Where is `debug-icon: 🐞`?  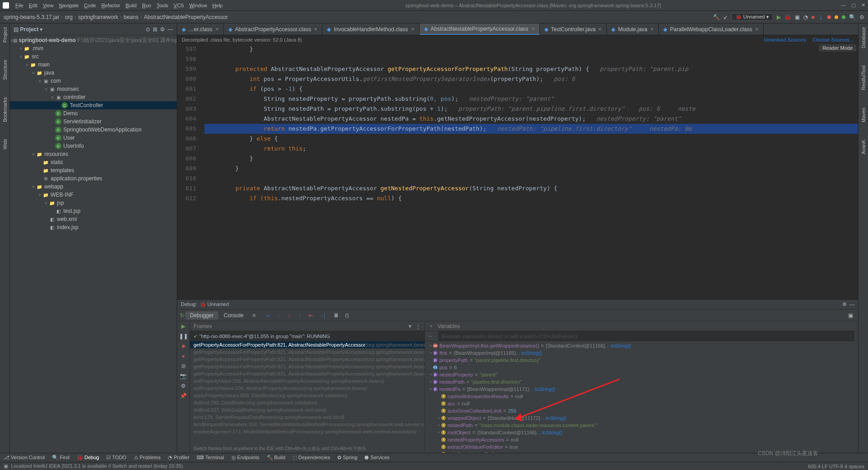
debug-icon: 🐞 is located at coordinates (788, 17).